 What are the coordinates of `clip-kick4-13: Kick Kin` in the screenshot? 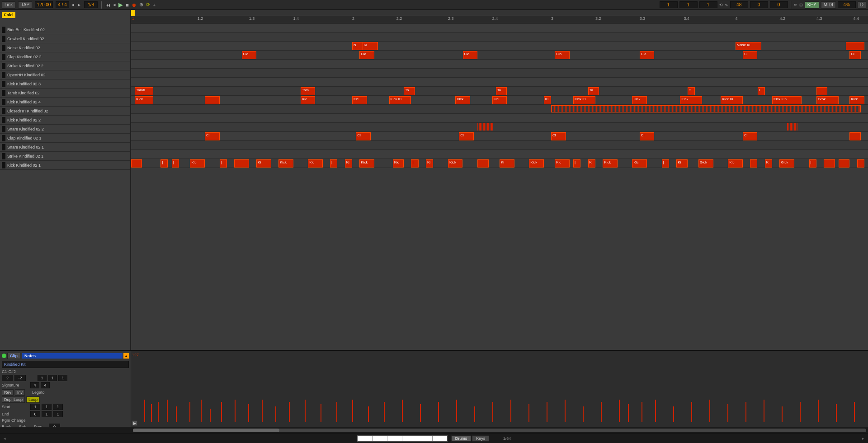 It's located at (787, 100).